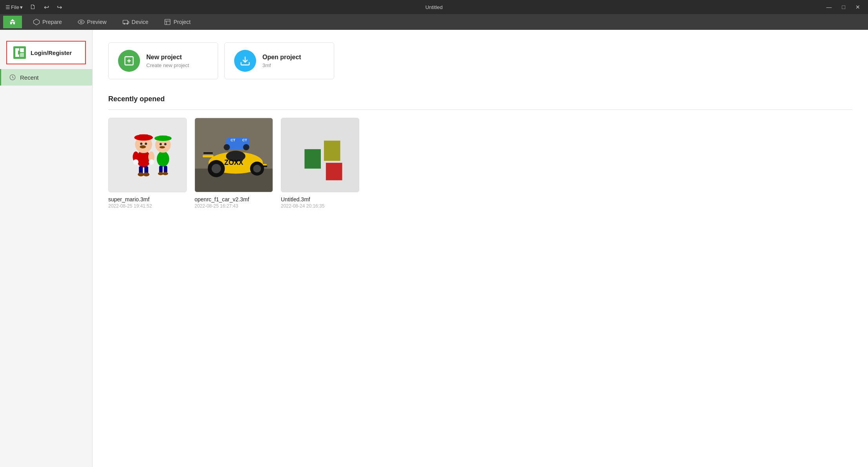  I want to click on open-project-icon-circle, so click(245, 61).